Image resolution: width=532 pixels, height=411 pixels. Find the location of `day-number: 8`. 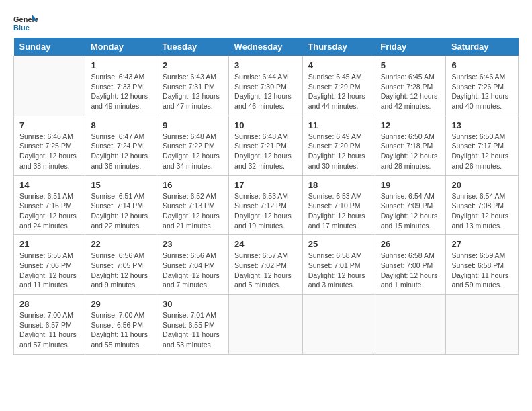

day-number: 8 is located at coordinates (121, 125).